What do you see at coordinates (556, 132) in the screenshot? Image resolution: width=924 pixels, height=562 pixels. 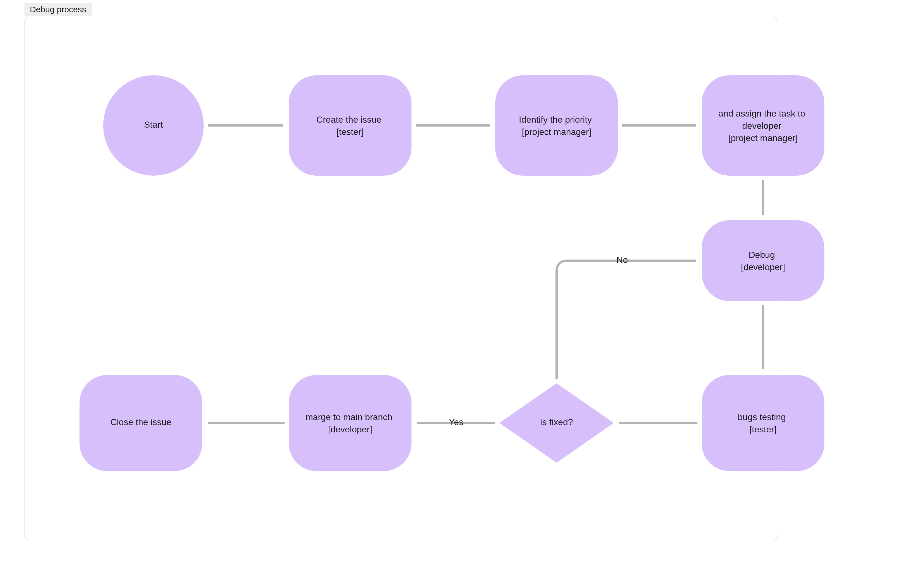 I see `node-identify-label2: [project manager]` at bounding box center [556, 132].